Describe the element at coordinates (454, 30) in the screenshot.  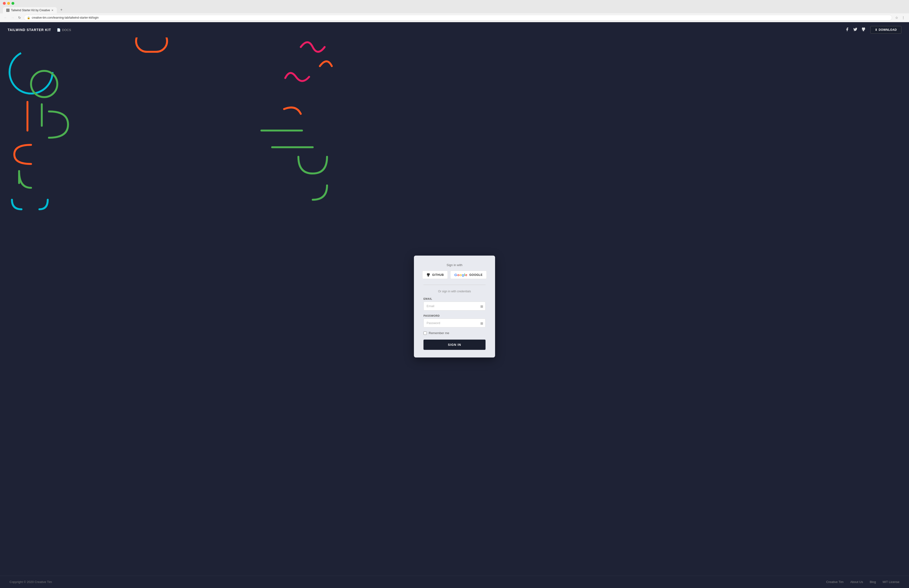
I see `navbar: TAILWIND STARTER KIT 📄 DOCS ⬇ DOWNLOAD` at that location.